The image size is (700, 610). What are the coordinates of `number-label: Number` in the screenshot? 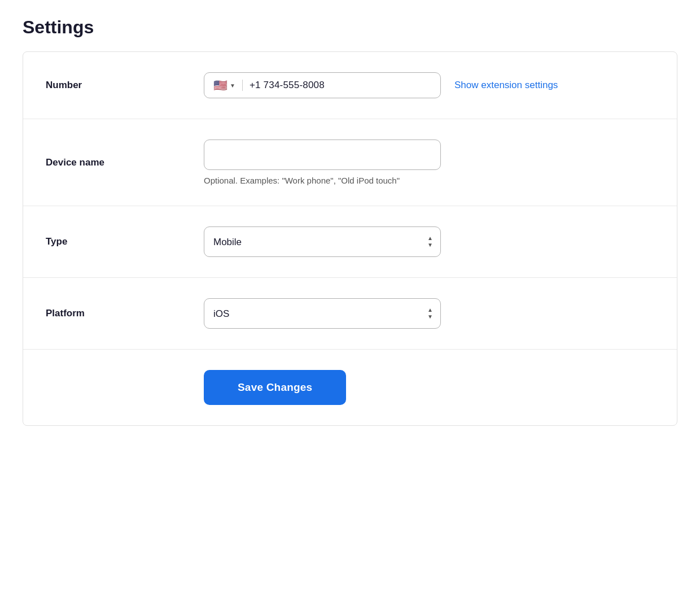 It's located at (119, 85).